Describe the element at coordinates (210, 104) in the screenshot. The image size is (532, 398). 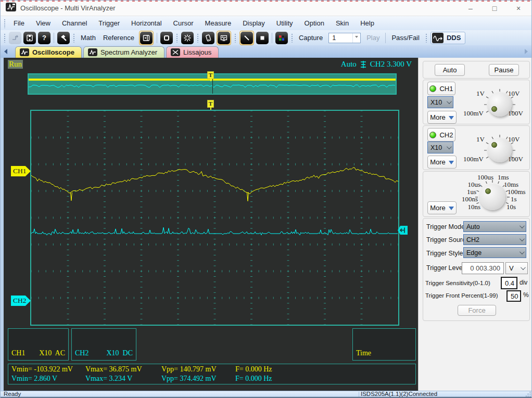
I see `trigger-position-marker: T` at that location.